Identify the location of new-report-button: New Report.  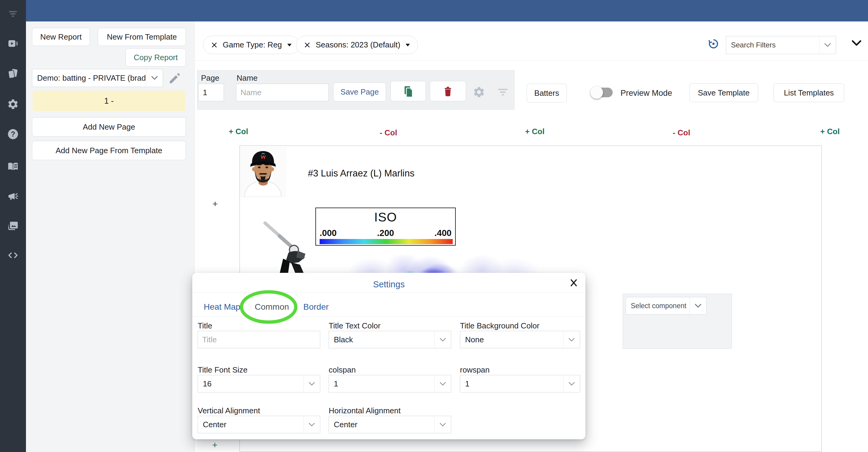
(61, 37).